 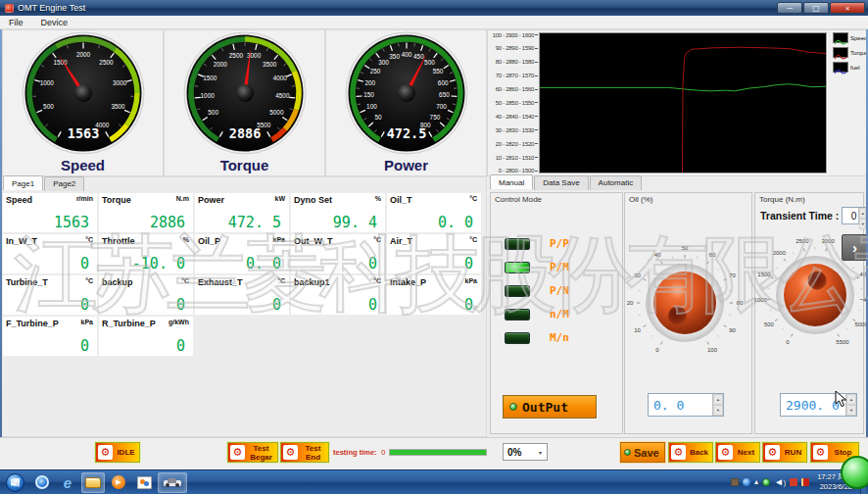 I want to click on svg-text: 100, so click(x=372, y=106).